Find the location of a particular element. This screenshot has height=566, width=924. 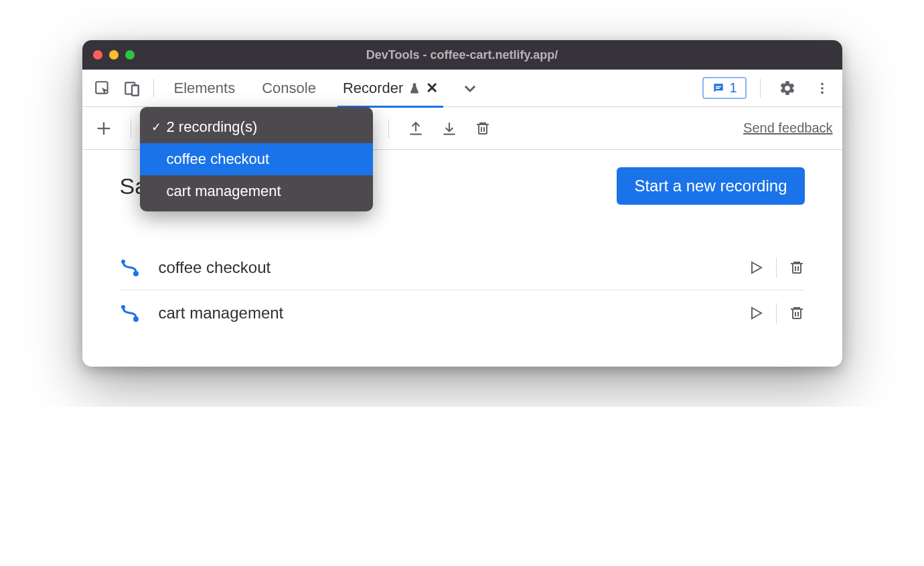

devtools-tabstrip: Elements Console Recorder ✕ is located at coordinates (462, 88).